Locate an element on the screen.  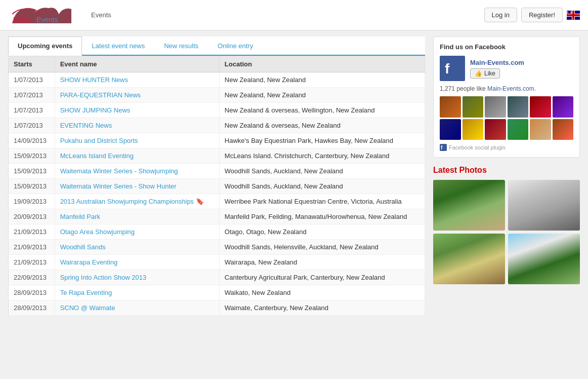
logo: Main ·Events is located at coordinates (44, 15).